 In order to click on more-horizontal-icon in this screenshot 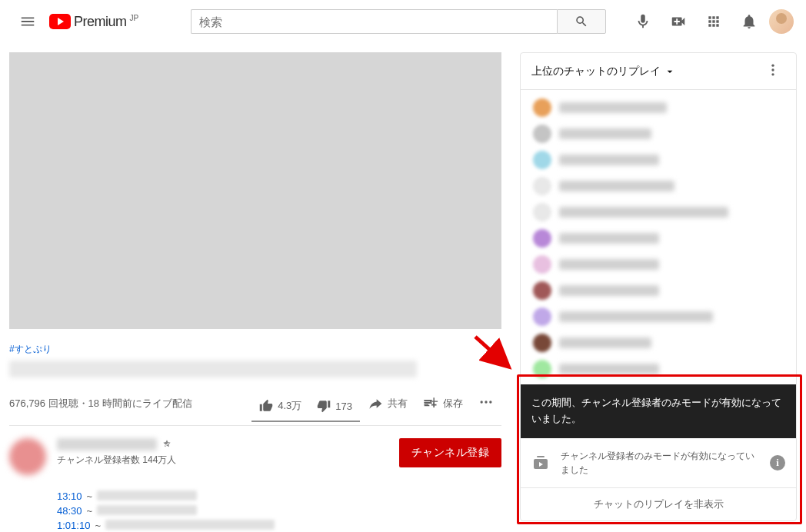, I will do `click(486, 402)`.